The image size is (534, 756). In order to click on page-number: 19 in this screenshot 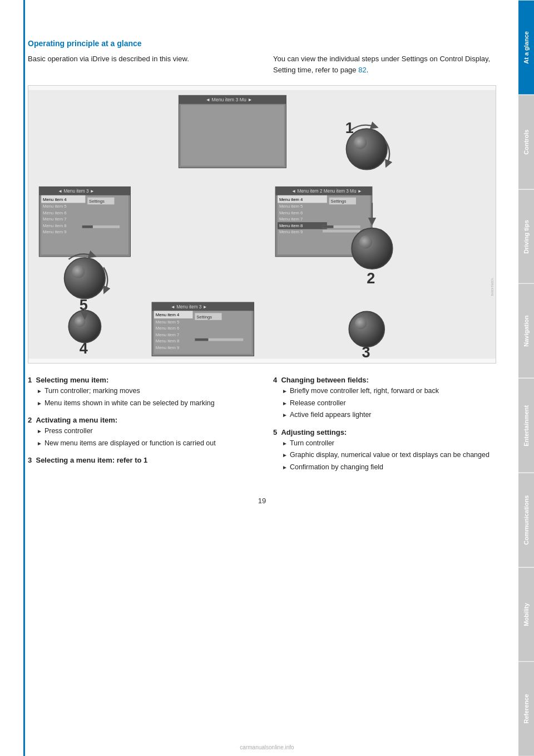, I will do `click(262, 501)`.